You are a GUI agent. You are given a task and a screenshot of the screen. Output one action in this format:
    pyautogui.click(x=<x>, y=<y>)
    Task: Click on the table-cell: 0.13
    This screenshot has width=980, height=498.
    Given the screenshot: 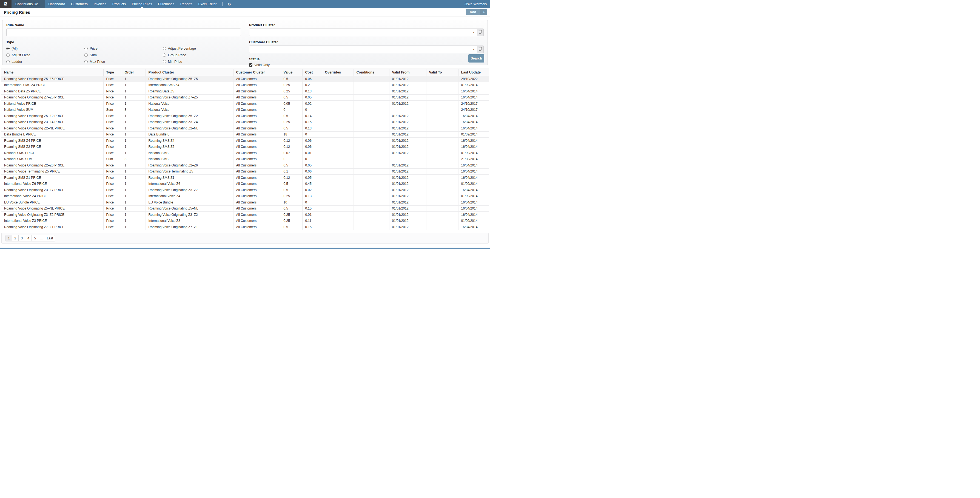 What is the action you would take?
    pyautogui.click(x=312, y=91)
    